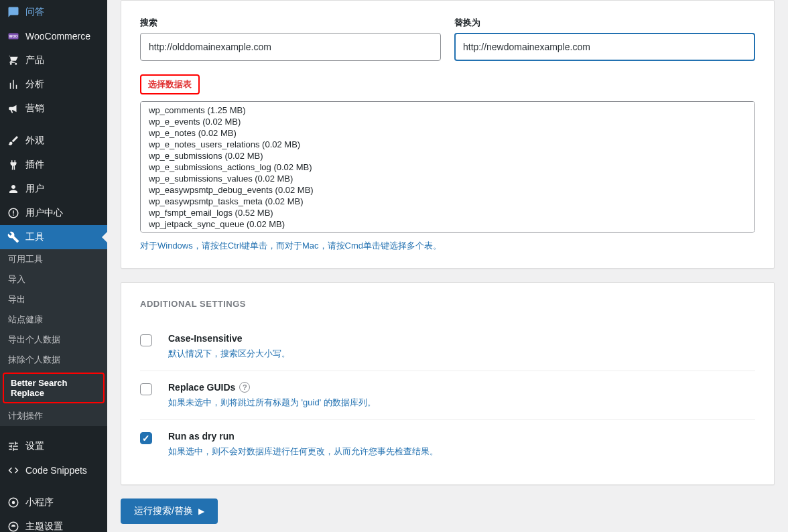 The height and width of the screenshot is (532, 788). Describe the element at coordinates (54, 470) in the screenshot. I see `sidebar-item-snippet: Code Snippets` at that location.